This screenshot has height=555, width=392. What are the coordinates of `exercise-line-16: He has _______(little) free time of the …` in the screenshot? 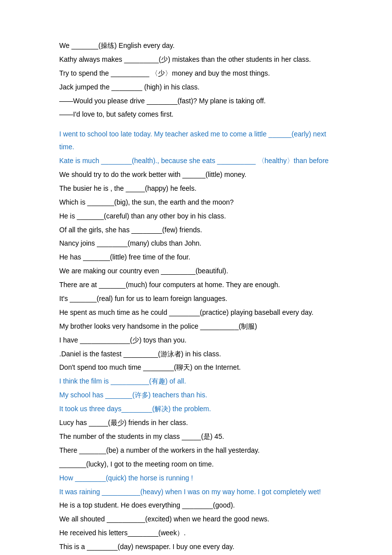 It's located at (196, 257).